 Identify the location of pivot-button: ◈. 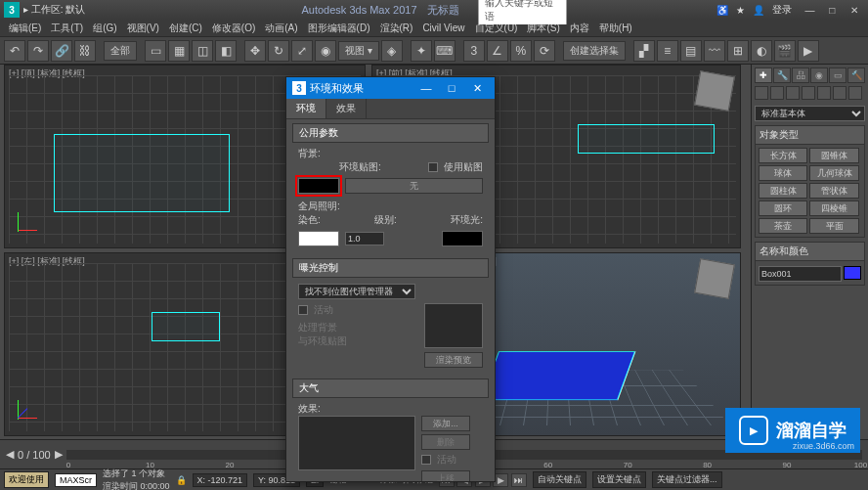
(392, 51).